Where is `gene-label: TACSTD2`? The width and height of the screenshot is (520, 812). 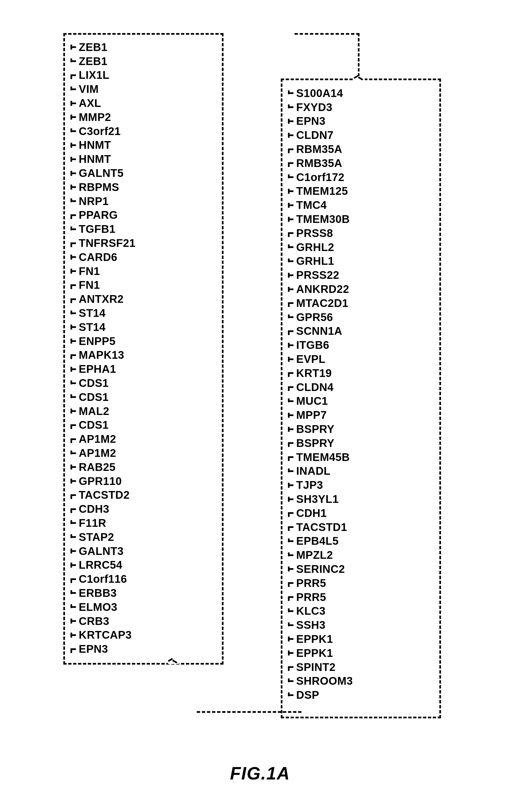 gene-label: TACSTD2 is located at coordinates (104, 495).